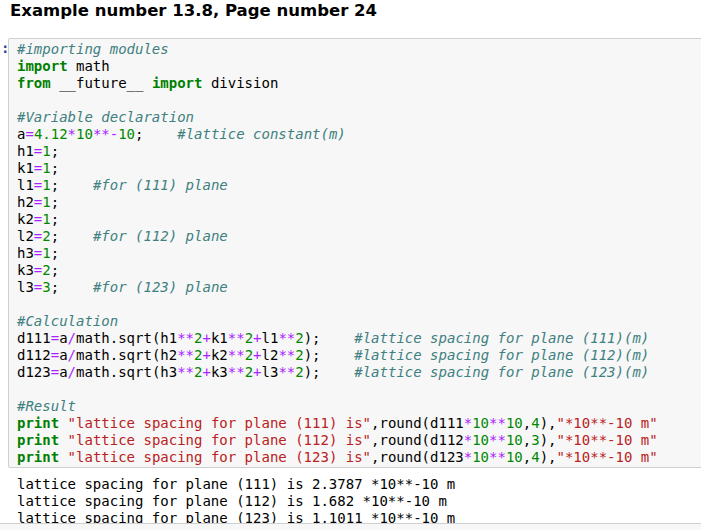 The image size is (701, 530). What do you see at coordinates (356, 66) in the screenshot?
I see `code-line: import math` at bounding box center [356, 66].